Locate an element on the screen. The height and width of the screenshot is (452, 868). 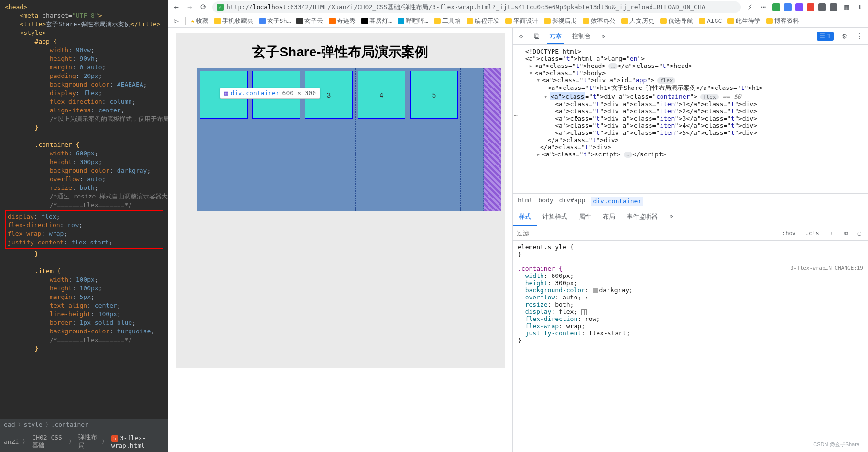
browser-toolbar: ← → ⟳ ✓ http://localhost:63342/HTML/Xuan… is located at coordinates (518, 7).